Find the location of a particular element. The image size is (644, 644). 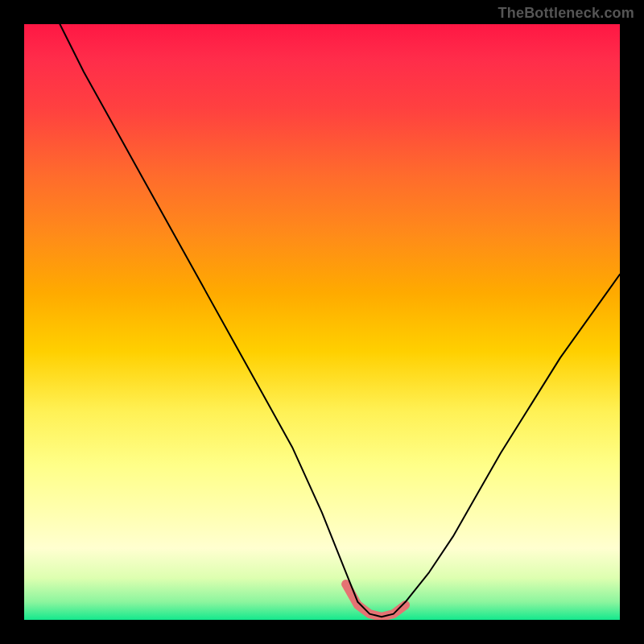

attribution-watermark: TheBottleneck.com is located at coordinates (567, 13).